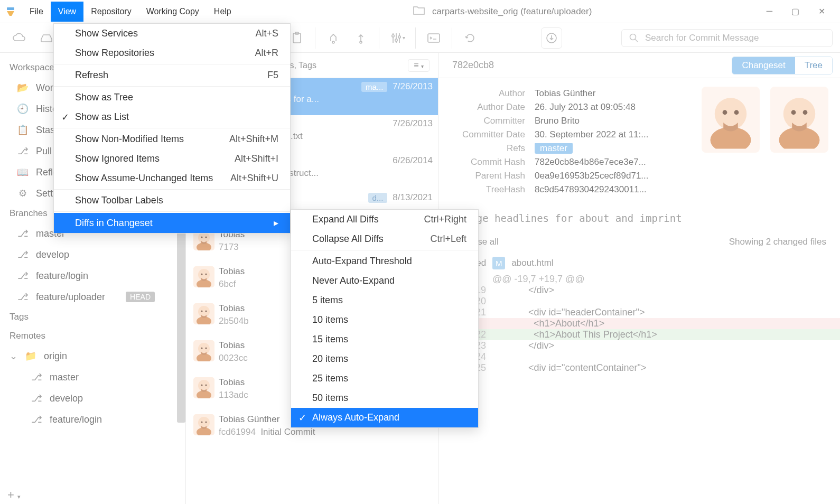  What do you see at coordinates (333, 38) in the screenshot?
I see `merge-down-icon` at bounding box center [333, 38].